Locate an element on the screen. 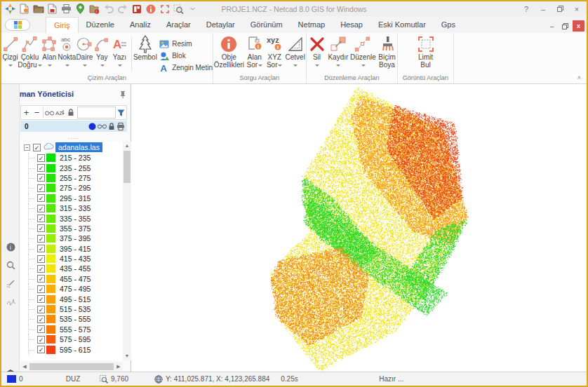  mode-indicator: DUZ is located at coordinates (73, 379).